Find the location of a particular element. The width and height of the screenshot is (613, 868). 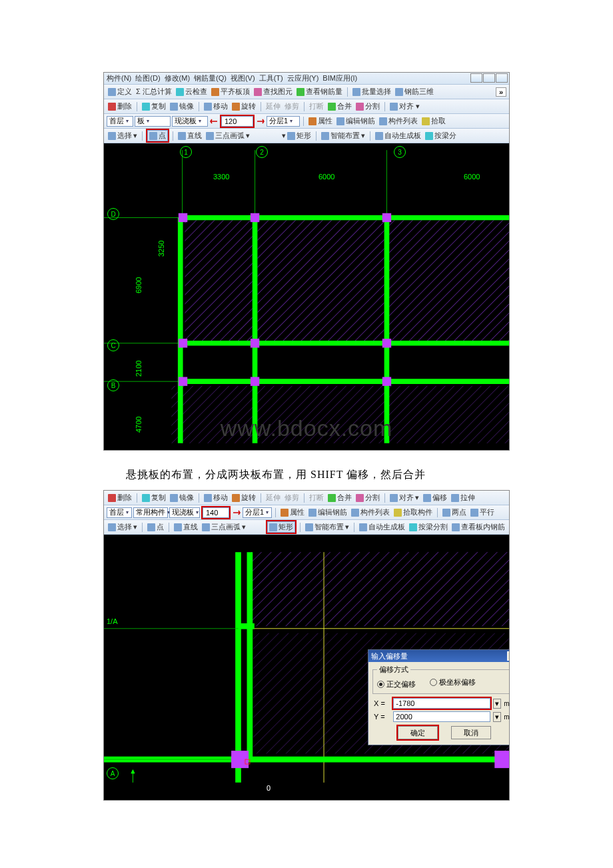

maximize-icon is located at coordinates (489, 78).